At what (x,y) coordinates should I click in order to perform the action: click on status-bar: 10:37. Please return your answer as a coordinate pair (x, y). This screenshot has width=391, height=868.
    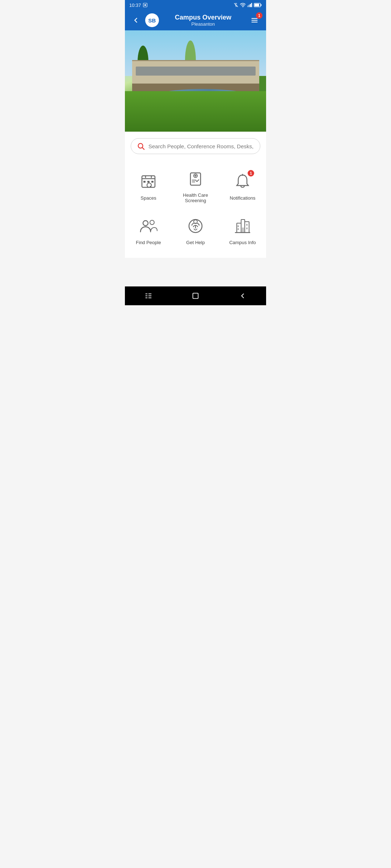
    Looking at the image, I should click on (196, 5).